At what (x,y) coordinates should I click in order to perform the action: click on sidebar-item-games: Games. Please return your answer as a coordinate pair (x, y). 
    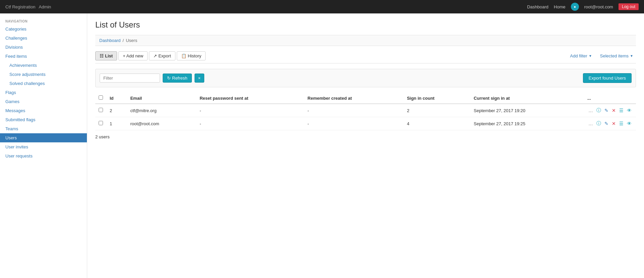
    Looking at the image, I should click on (44, 101).